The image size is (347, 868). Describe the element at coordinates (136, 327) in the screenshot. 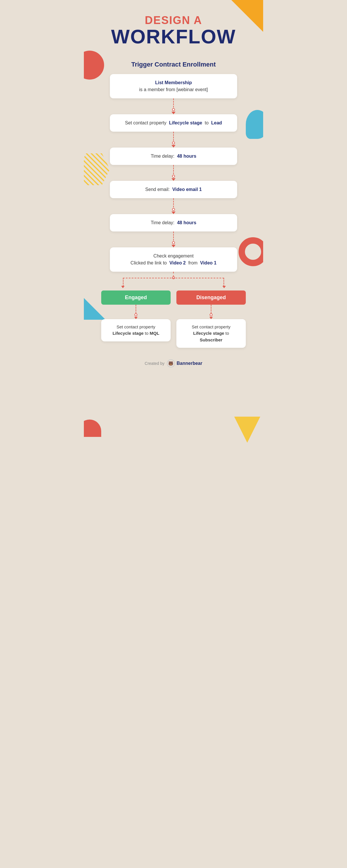

I see `engaged-card-prefix: Set contact property` at that location.